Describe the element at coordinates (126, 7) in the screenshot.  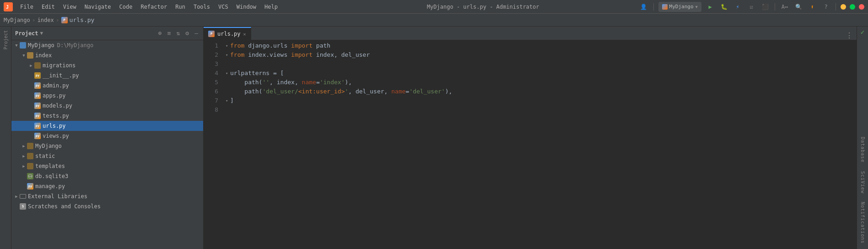
I see `menu-code: Code` at that location.